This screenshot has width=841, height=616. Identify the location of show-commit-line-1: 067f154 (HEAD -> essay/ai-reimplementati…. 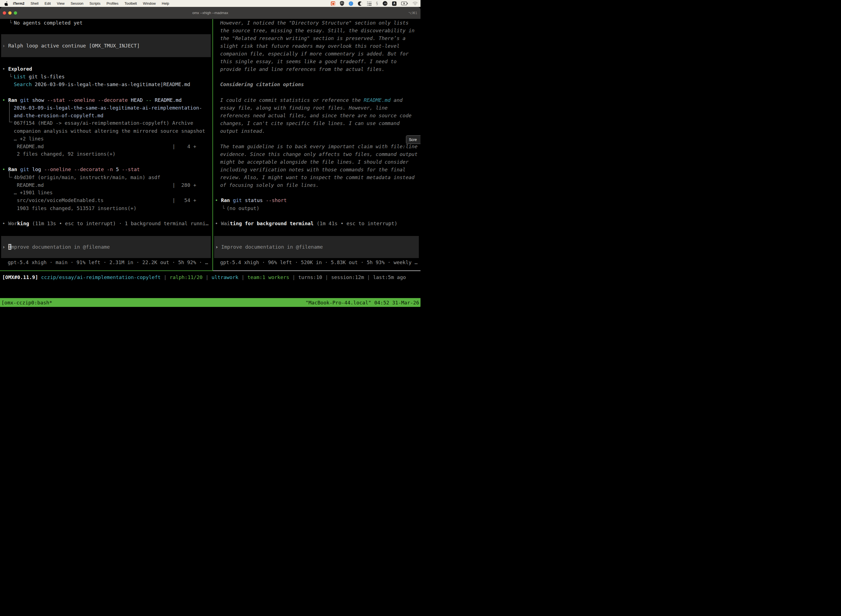
(104, 123).